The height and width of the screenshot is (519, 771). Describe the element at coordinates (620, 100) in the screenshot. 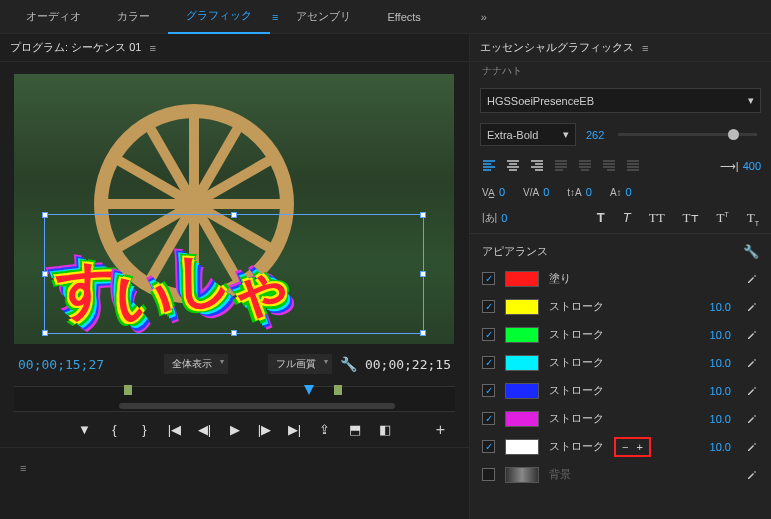

I see `font-family-dropdown: HGSSoeiPresenceEB ▾` at that location.